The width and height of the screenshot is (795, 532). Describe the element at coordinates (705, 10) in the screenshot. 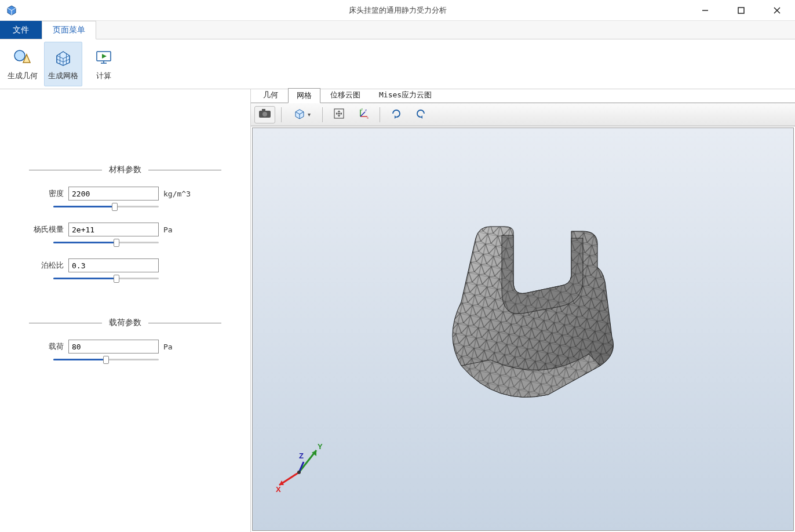

I see `minimize-button` at that location.